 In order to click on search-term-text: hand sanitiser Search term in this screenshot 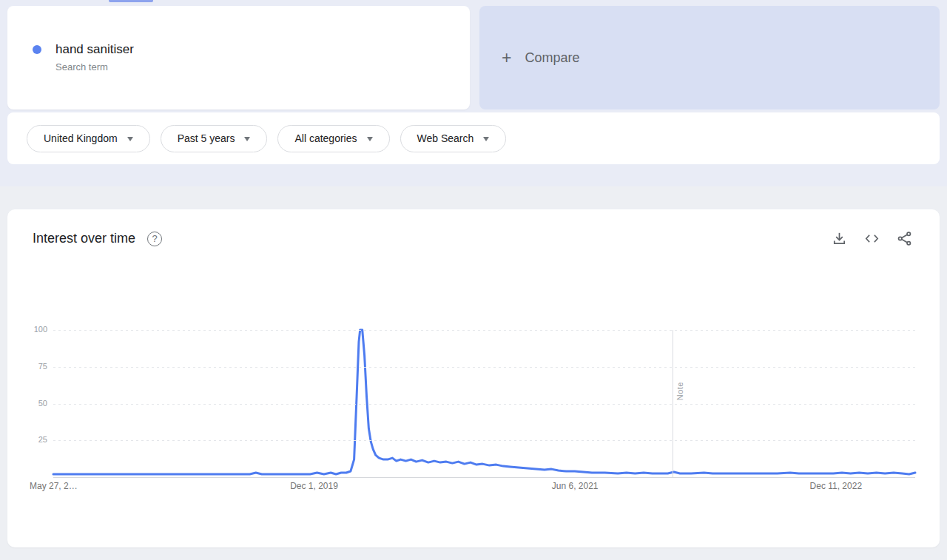, I will do `click(95, 57)`.